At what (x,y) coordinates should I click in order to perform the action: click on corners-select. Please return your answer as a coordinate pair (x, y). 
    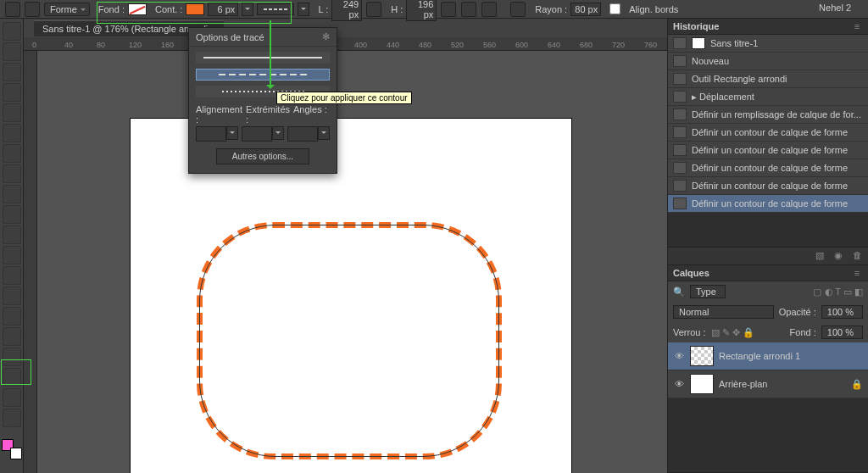
    Looking at the image, I should click on (303, 134).